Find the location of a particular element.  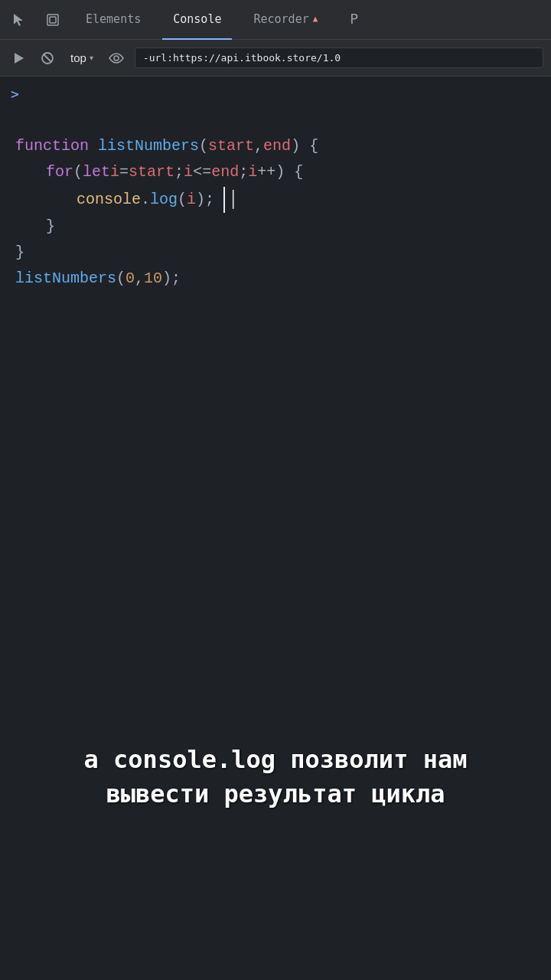

code-line-5: } is located at coordinates (276, 253).